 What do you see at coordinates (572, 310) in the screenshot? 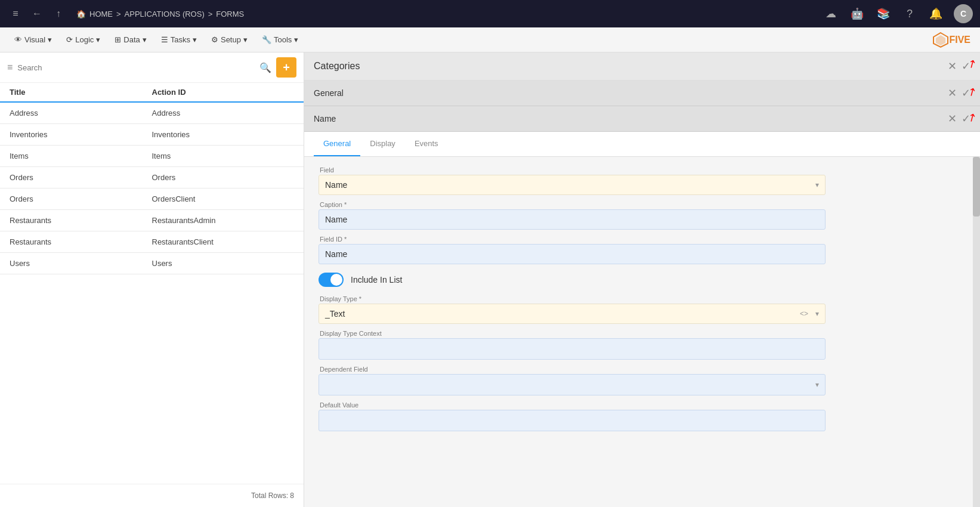
I see `field-group-display-type: Display Type * _Text <> ▾` at bounding box center [572, 310].